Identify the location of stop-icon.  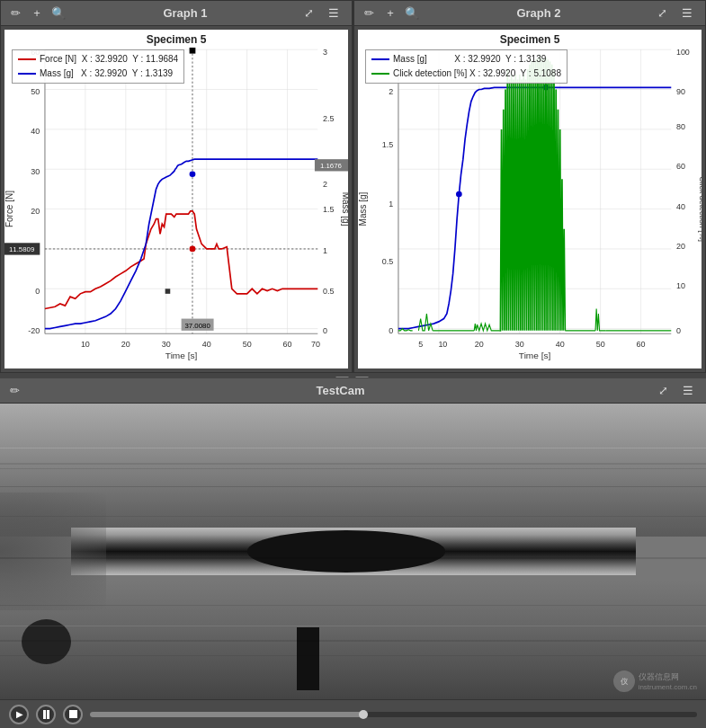
(74, 714).